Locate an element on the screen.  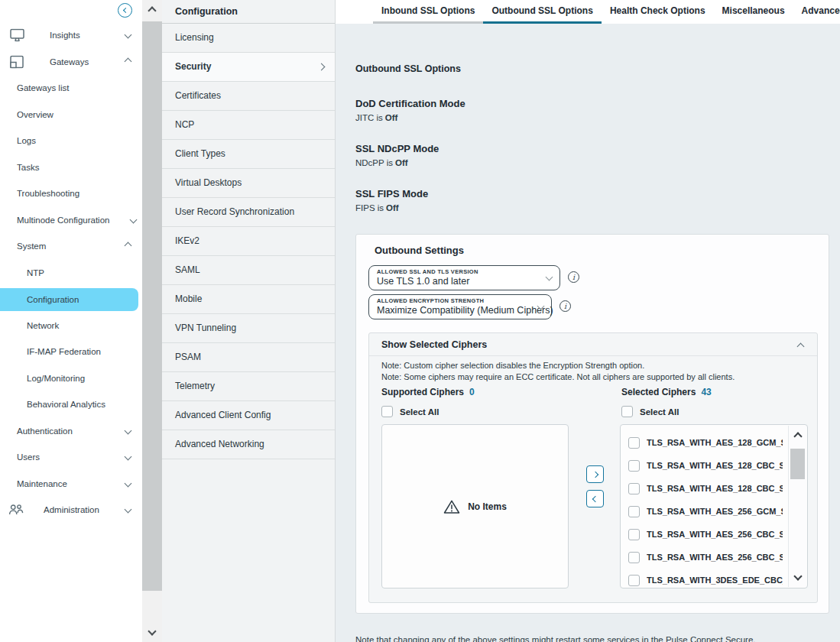
config-item-mobile: Mobile is located at coordinates (248, 300).